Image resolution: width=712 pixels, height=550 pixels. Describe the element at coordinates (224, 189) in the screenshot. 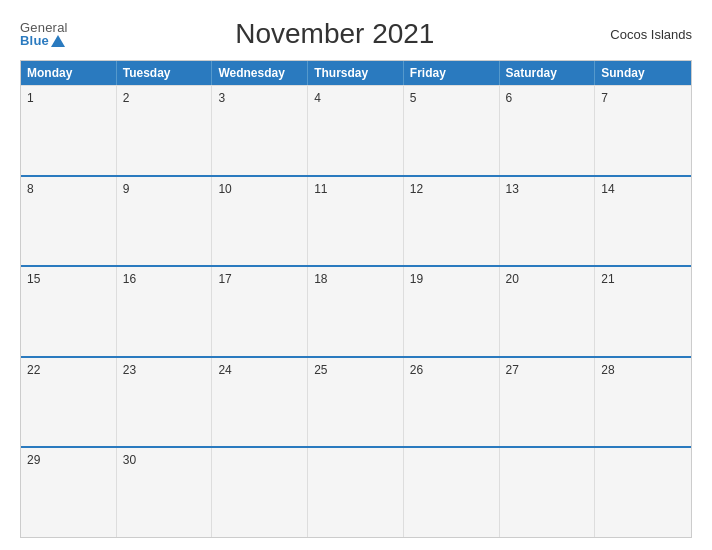

I see `day-number: 10` at that location.